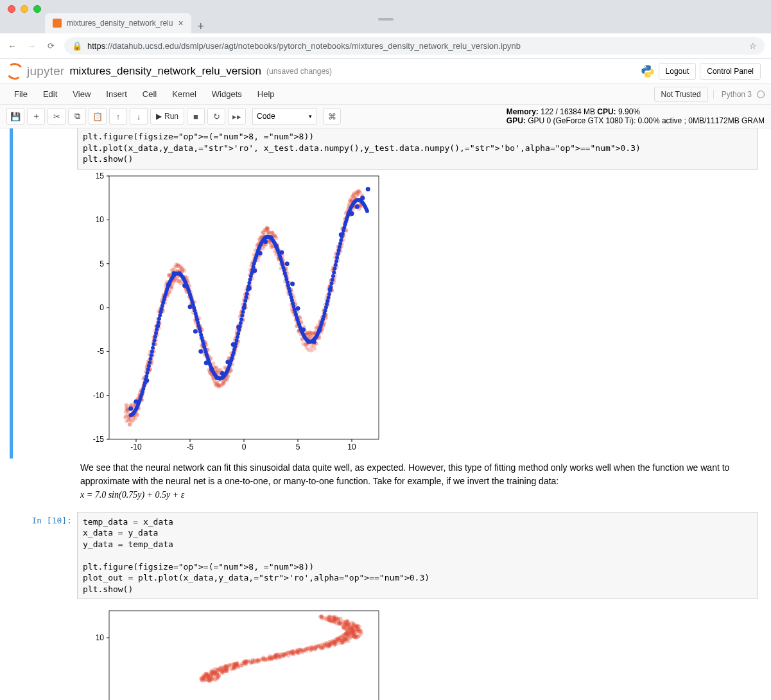  What do you see at coordinates (196, 116) in the screenshot?
I see `interrupt-button: ■` at bounding box center [196, 116].